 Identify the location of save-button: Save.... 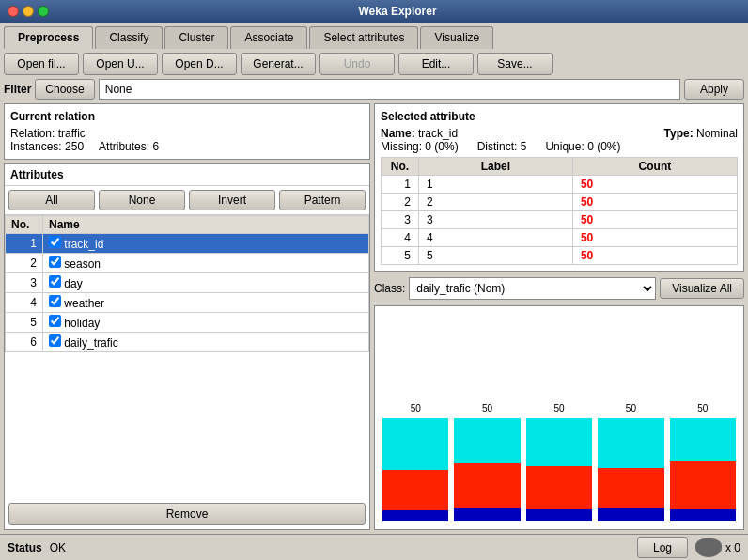
(515, 64).